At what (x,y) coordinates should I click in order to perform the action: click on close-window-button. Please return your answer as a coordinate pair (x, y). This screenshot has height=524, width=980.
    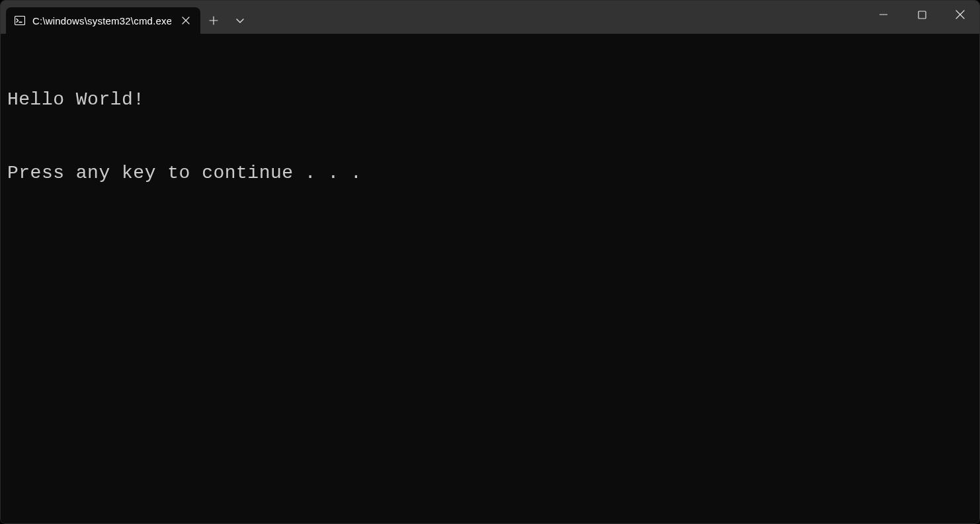
    Looking at the image, I should click on (960, 15).